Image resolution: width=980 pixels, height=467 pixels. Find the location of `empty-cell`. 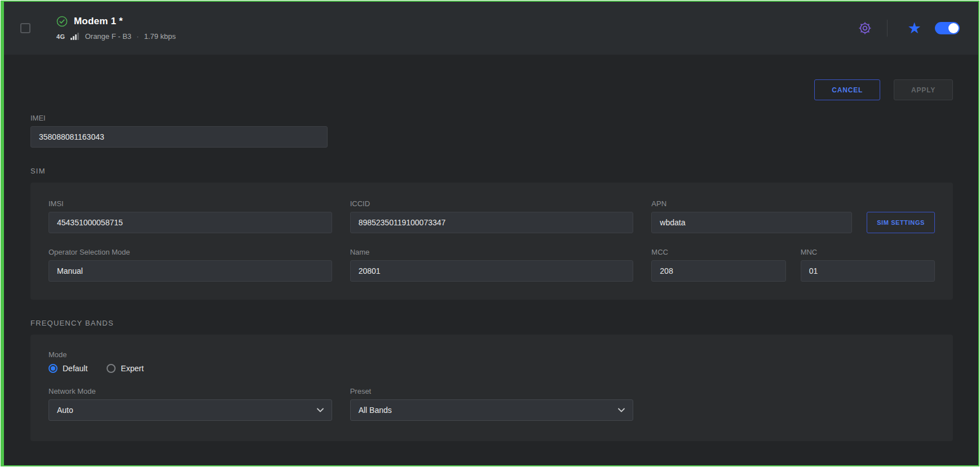

empty-cell is located at coordinates (793, 404).